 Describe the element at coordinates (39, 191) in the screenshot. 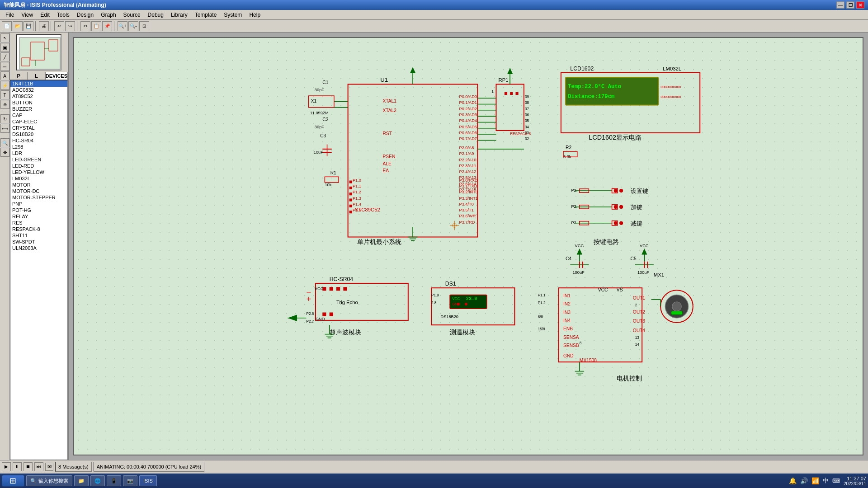

I see `device-item-motor-dc: MOTOR-DC` at that location.